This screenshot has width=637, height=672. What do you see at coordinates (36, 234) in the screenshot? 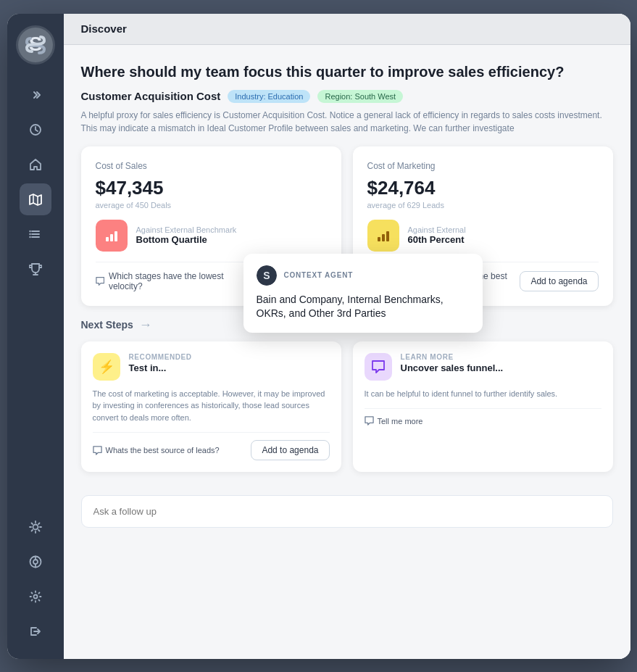
I see `sidebar-item-list` at bounding box center [36, 234].